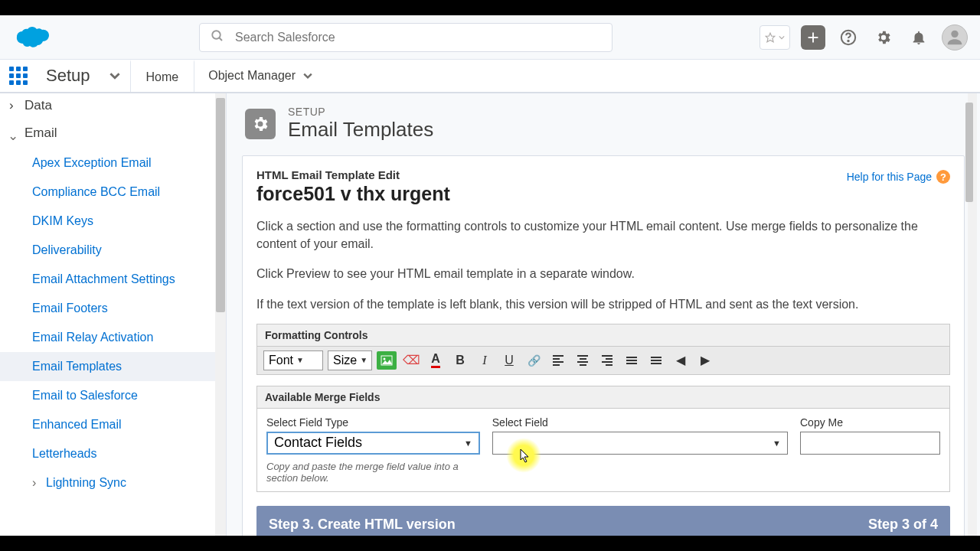 The height and width of the screenshot is (551, 980). I want to click on nav-tab-label: Object Manager, so click(252, 76).